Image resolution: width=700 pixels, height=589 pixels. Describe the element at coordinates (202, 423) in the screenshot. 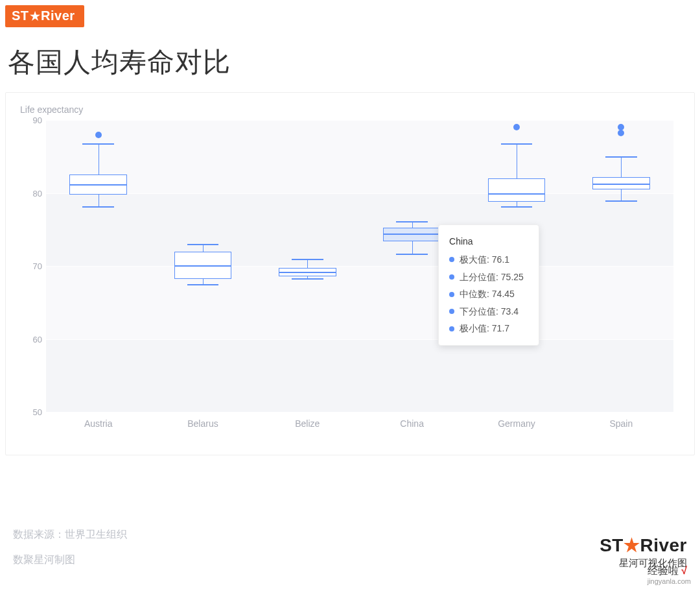

I see `x-tick-label: Belarus` at that location.